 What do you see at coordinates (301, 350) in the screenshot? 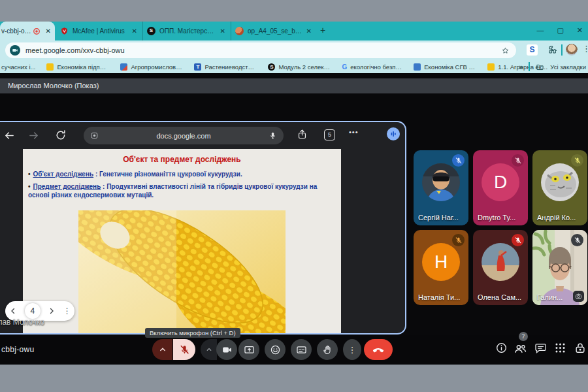
I see `captions-button` at bounding box center [301, 350].